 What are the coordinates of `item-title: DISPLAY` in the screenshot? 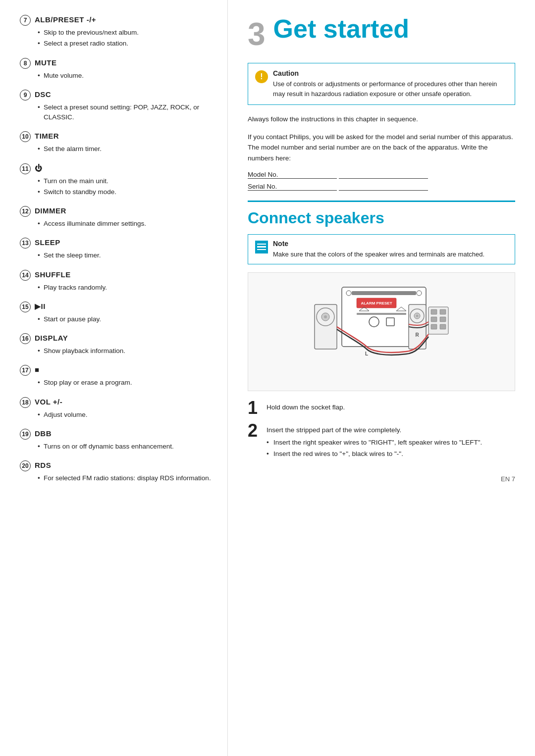 It's located at (52, 338).